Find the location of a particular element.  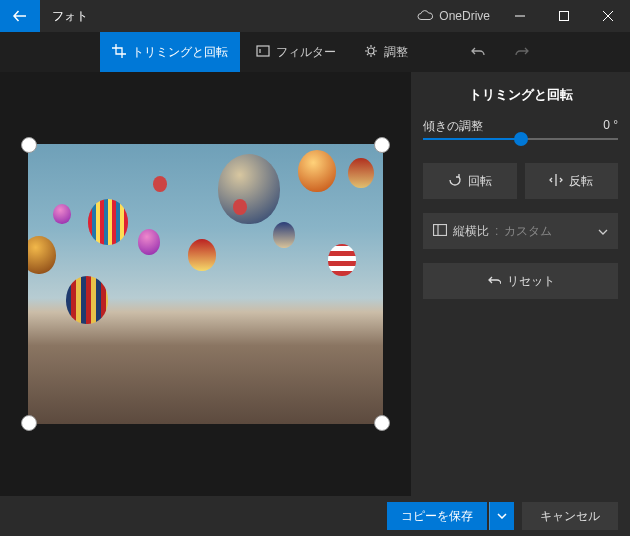

tilt-slider-thumb is located at coordinates (521, 139).